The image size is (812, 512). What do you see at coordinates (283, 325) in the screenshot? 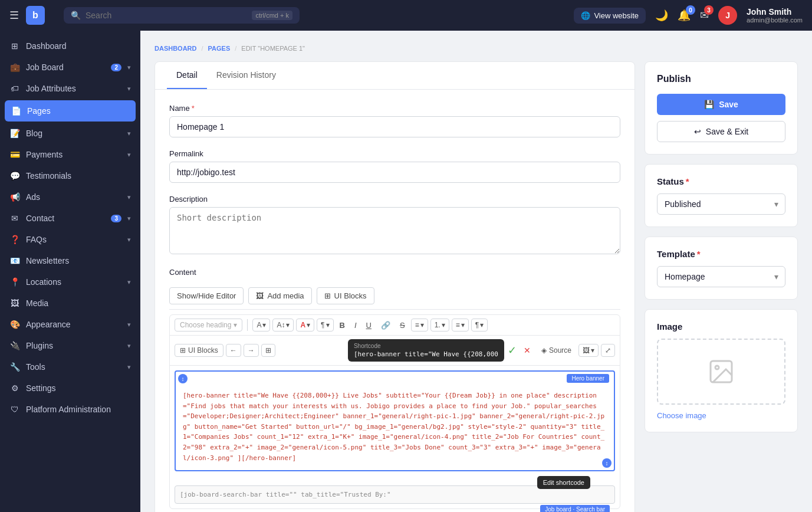
I see `font-size-button: A↕ ▾` at bounding box center [283, 325].